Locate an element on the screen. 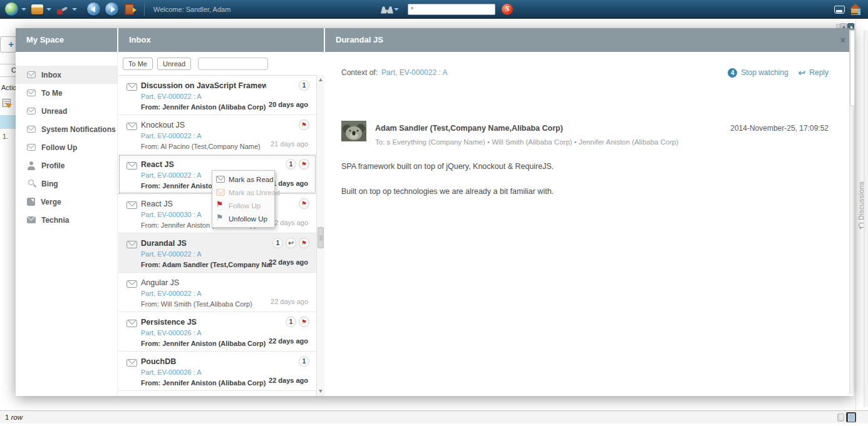  context-menu-item: Mark as Unread is located at coordinates (243, 193).